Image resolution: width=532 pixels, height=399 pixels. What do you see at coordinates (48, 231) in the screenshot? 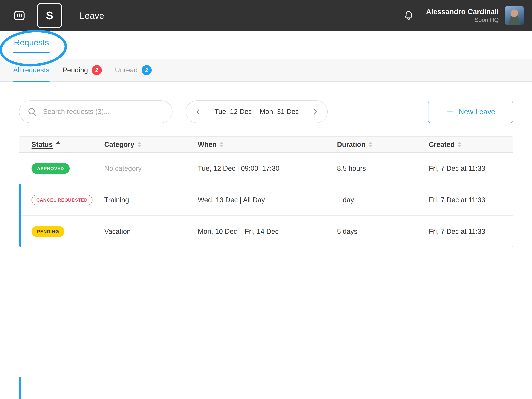
I see `status-badge-pending: PENDING` at bounding box center [48, 231].